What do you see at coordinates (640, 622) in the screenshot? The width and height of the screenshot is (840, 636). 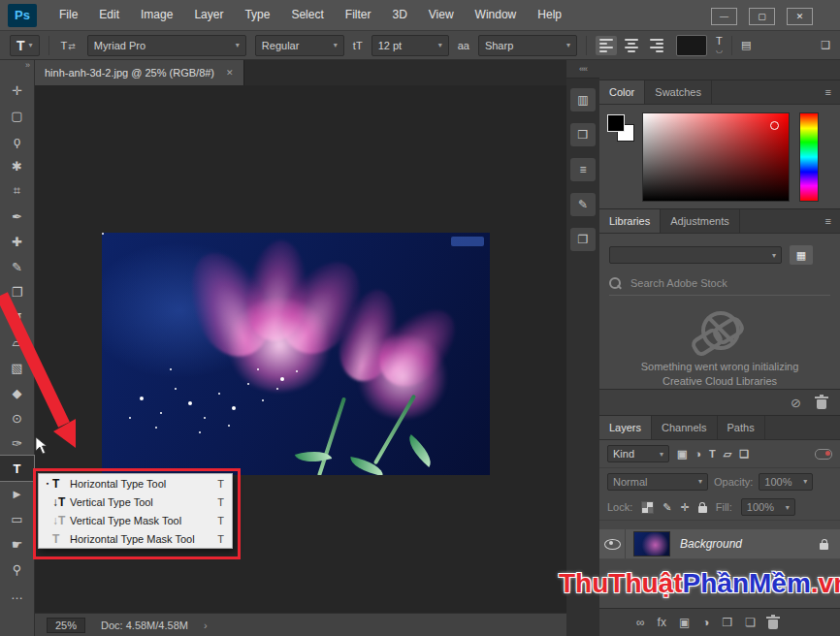 I see `link-layers-button: ∞` at bounding box center [640, 622].